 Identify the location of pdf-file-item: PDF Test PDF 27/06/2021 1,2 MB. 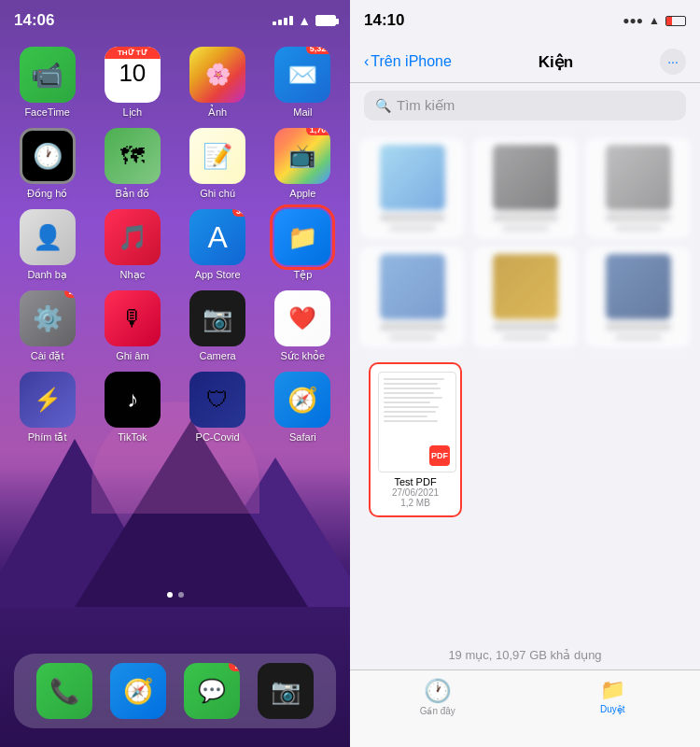
(415, 440).